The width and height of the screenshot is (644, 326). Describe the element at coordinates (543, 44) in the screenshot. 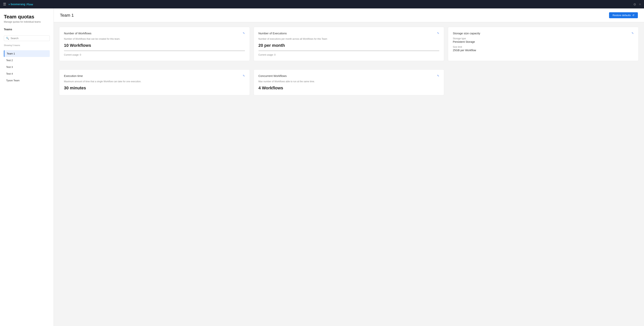

I see `storage-info: Storage type Persistent Storage Size lim…` at that location.